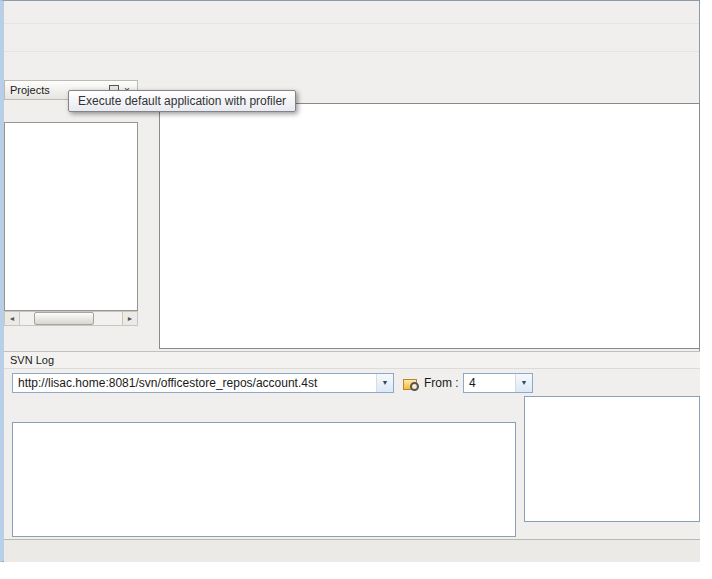 This screenshot has height=579, width=712. Describe the element at coordinates (71, 338) in the screenshot. I see `projects-bottom-tabs` at that location.